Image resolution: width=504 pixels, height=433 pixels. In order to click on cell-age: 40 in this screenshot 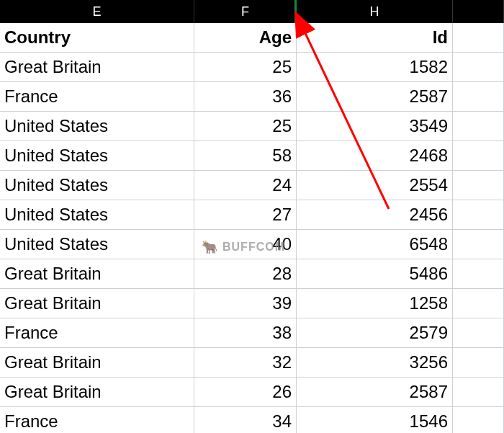, I will do `click(246, 245)`.